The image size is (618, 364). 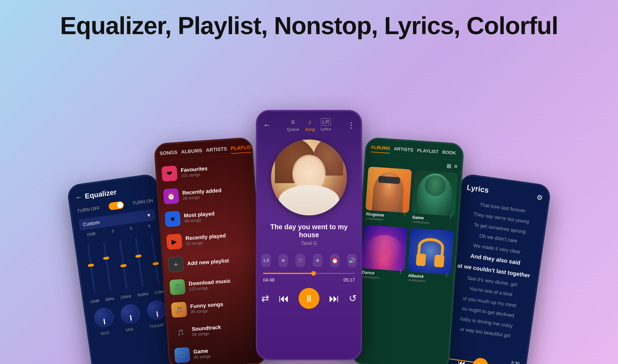 What do you see at coordinates (335, 260) in the screenshot?
I see `alarm-button: ⏰` at bounding box center [335, 260].